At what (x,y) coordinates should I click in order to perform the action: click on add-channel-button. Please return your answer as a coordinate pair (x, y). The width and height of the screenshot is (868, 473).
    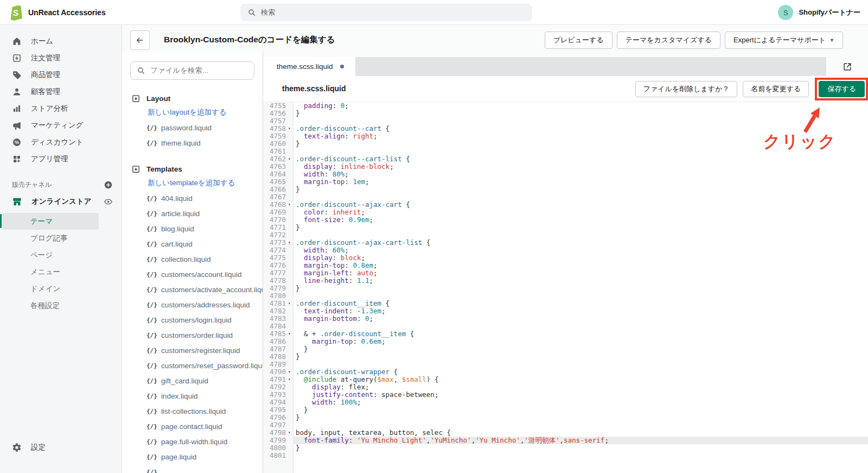
    Looking at the image, I should click on (108, 185).